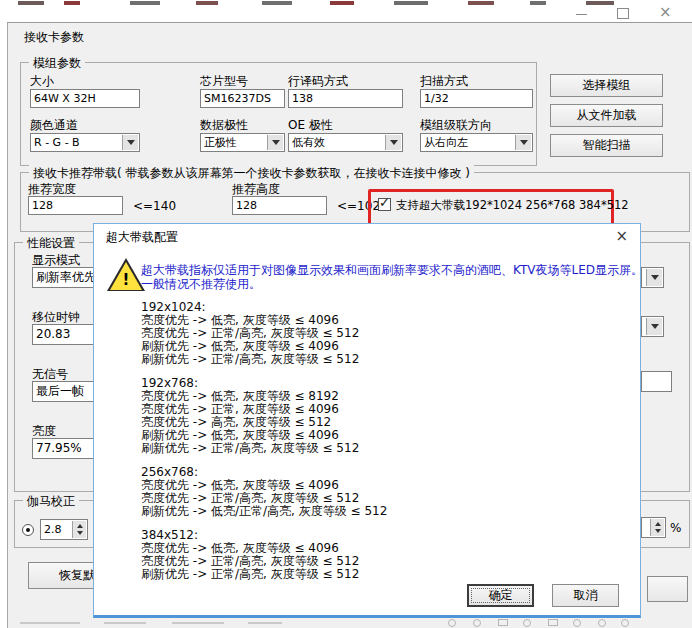 The height and width of the screenshot is (628, 692). I want to click on select-module-button: 选择模组, so click(606, 86).